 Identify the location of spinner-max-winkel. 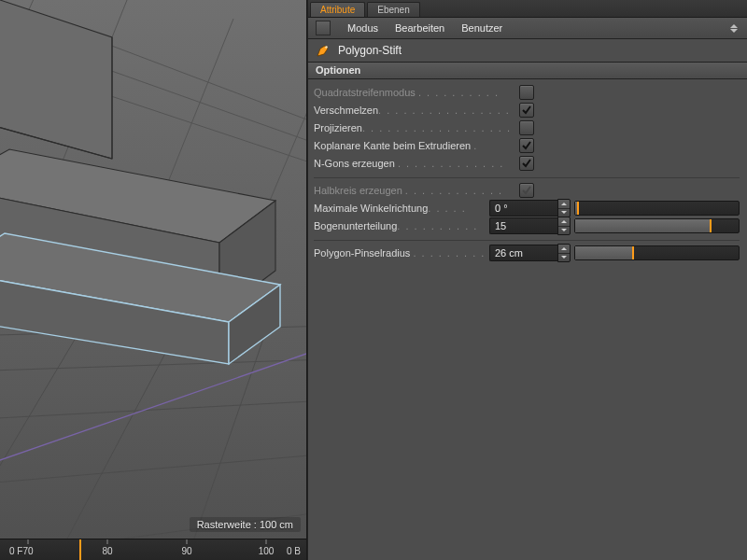
(564, 208).